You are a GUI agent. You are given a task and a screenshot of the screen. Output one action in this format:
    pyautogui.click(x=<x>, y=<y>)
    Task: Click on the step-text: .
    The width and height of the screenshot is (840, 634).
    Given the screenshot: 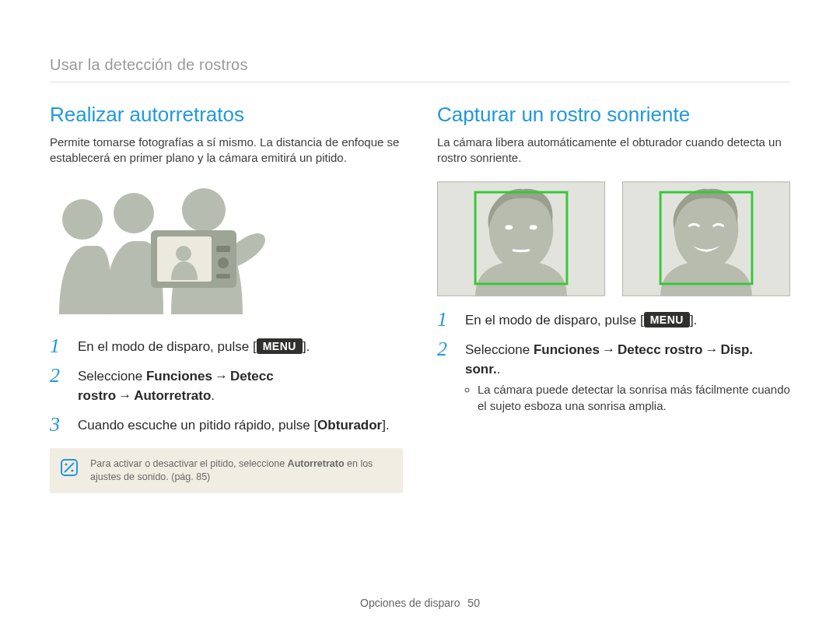 What is the action you would take?
    pyautogui.click(x=499, y=369)
    